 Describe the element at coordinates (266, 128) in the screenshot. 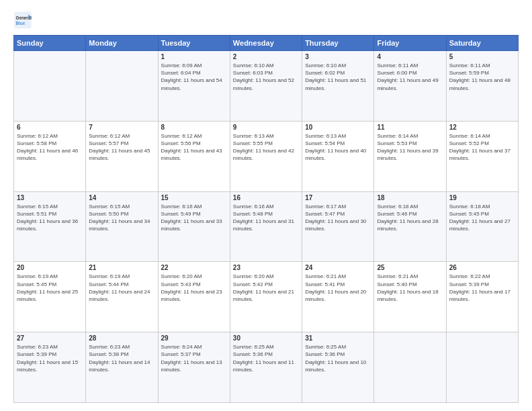

I see `day-number: 9` at that location.